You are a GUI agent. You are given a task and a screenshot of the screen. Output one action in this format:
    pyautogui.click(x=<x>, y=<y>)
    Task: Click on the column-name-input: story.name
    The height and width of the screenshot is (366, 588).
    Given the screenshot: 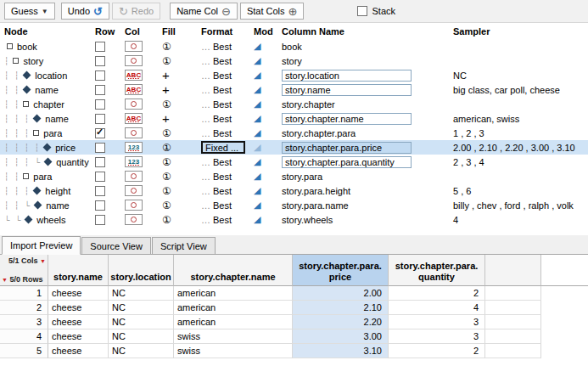 What is the action you would take?
    pyautogui.click(x=346, y=90)
    